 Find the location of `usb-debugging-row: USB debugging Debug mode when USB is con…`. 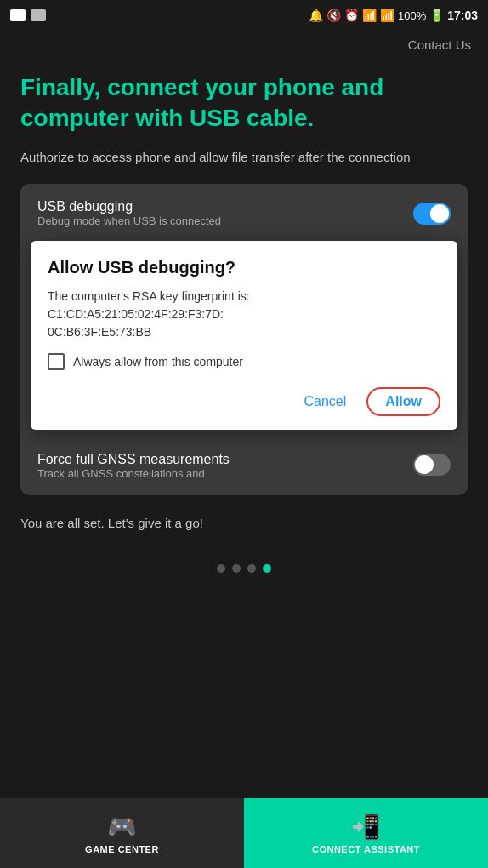

usb-debugging-row: USB debugging Debug mode when USB is con… is located at coordinates (244, 213).